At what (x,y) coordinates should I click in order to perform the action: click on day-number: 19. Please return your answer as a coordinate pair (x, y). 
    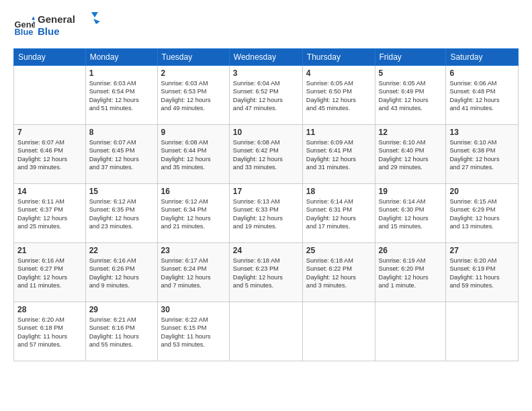
    Looking at the image, I should click on (411, 191).